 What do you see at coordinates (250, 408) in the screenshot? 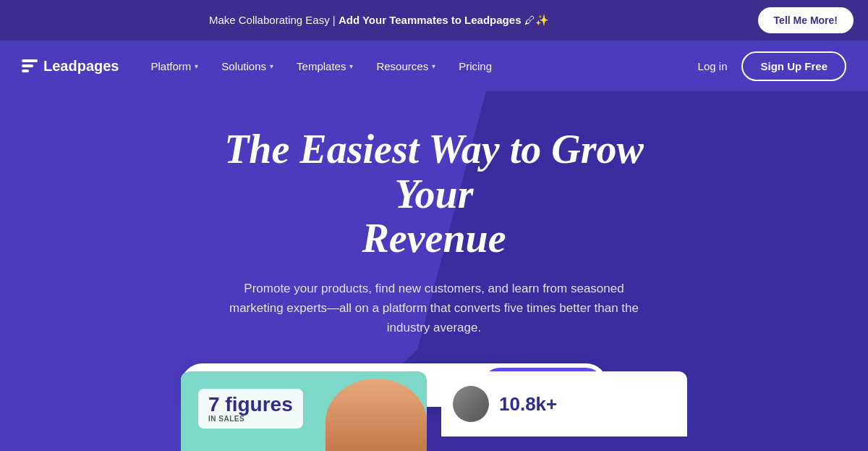
I see `card-stat-left: 7 figures IN SALES` at bounding box center [250, 408].